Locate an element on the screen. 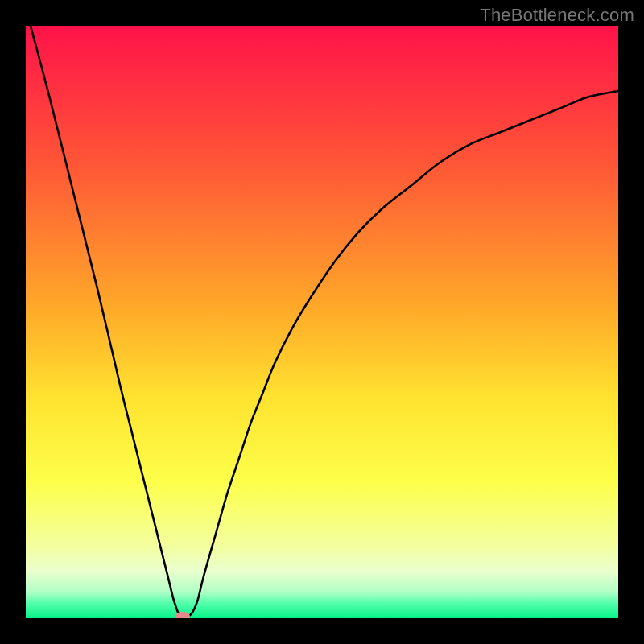 The image size is (644, 644). watermark-text: TheBottleneck.com is located at coordinates (557, 15).